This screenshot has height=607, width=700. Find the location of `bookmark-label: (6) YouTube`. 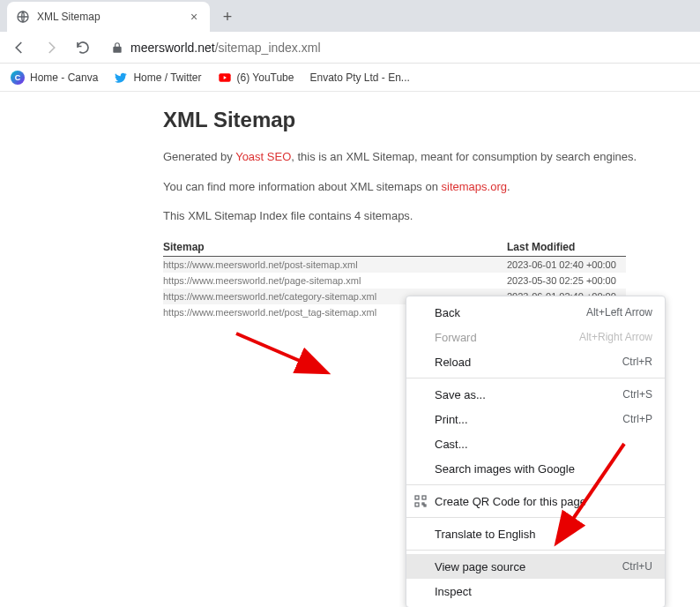

bookmark-label: (6) YouTube is located at coordinates (266, 78).